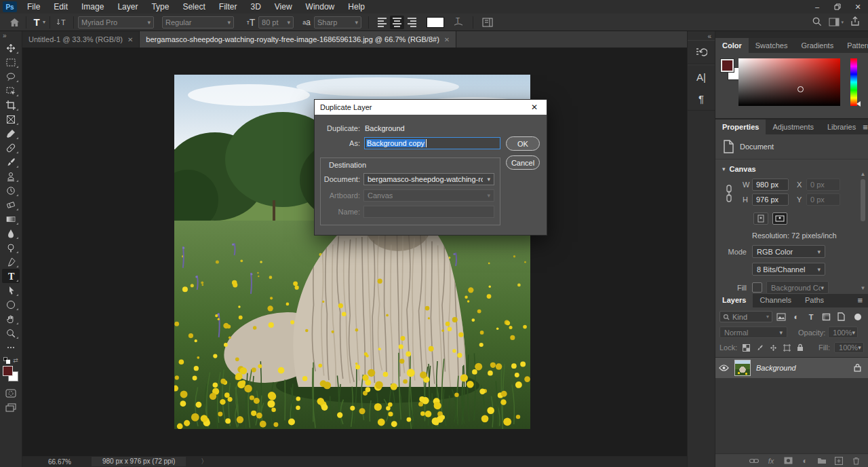  What do you see at coordinates (789, 251) in the screenshot?
I see `color-mode-select: RGB Color▾` at bounding box center [789, 251].